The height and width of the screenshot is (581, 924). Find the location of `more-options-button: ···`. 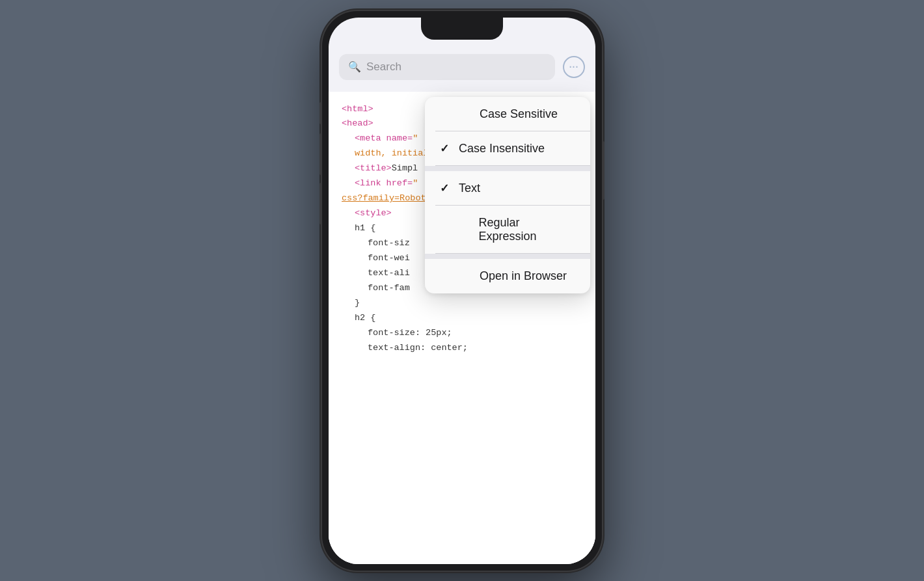

more-options-button: ··· is located at coordinates (574, 67).